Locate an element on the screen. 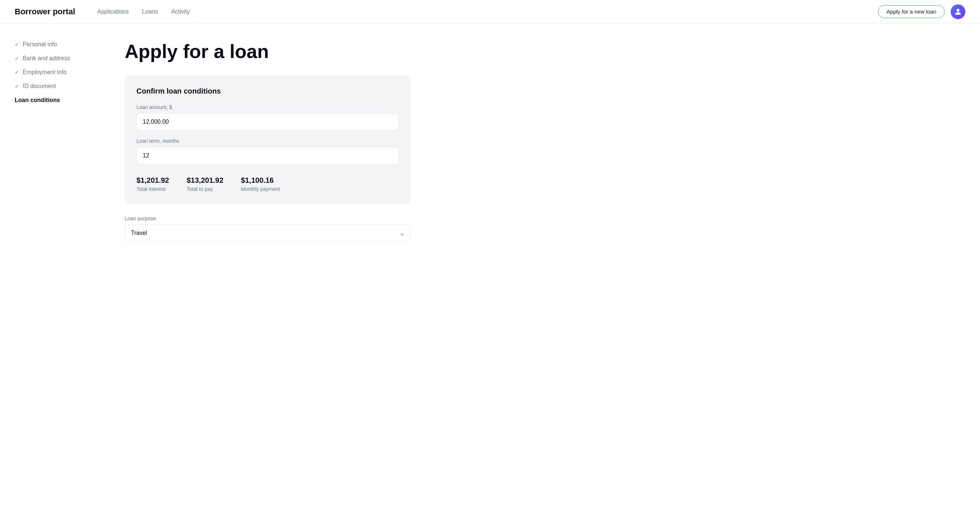 The height and width of the screenshot is (526, 980). nav-loans: Loans is located at coordinates (150, 12).